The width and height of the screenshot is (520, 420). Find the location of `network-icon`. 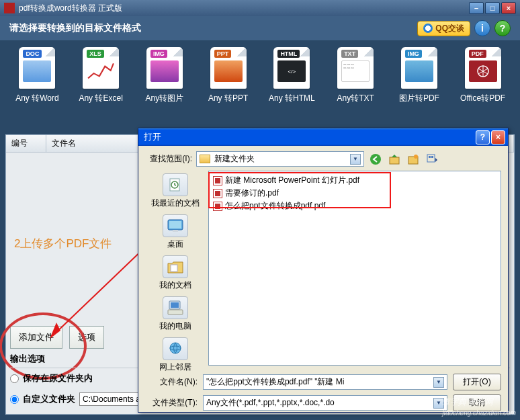

network-icon is located at coordinates (175, 349).